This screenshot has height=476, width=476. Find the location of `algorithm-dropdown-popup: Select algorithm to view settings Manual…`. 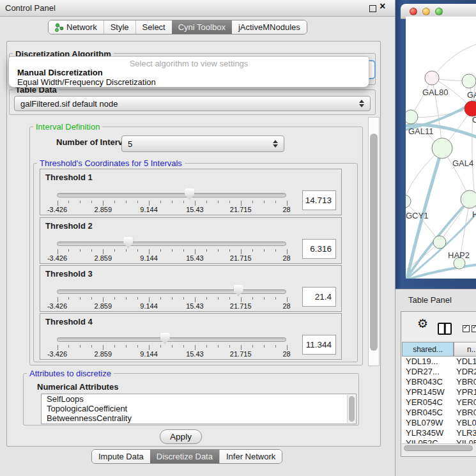

algorithm-dropdown-popup: Select algorithm to view settings Manual… is located at coordinates (189, 72).